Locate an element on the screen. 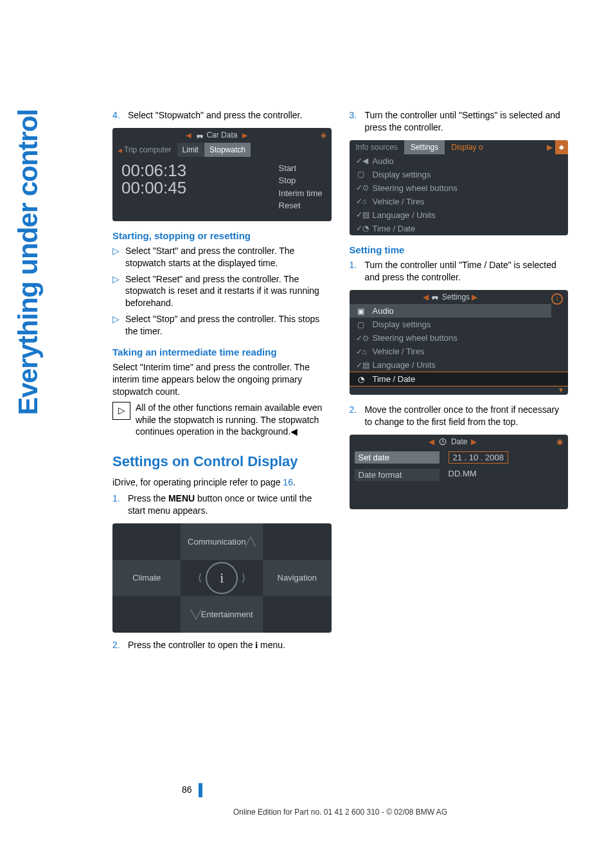  step-text-b: menu. is located at coordinates (271, 645).